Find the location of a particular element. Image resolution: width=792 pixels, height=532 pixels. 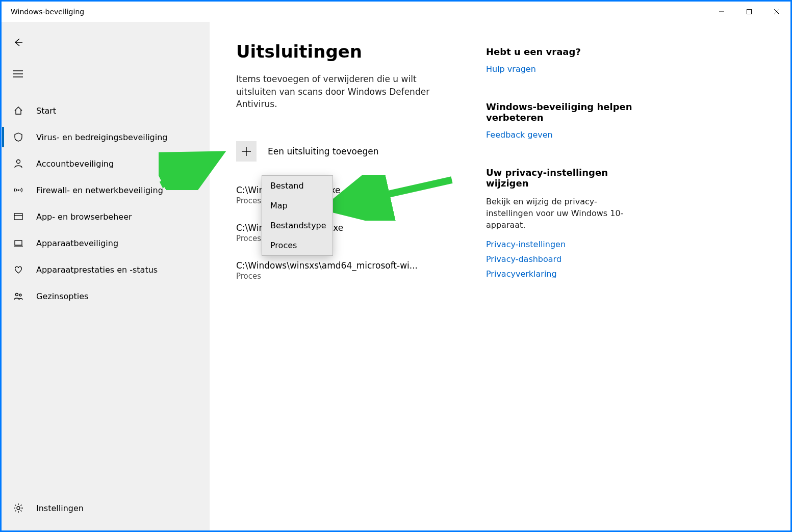

privacy-dashboard-link: Privacy-dashboard is located at coordinates (565, 259).